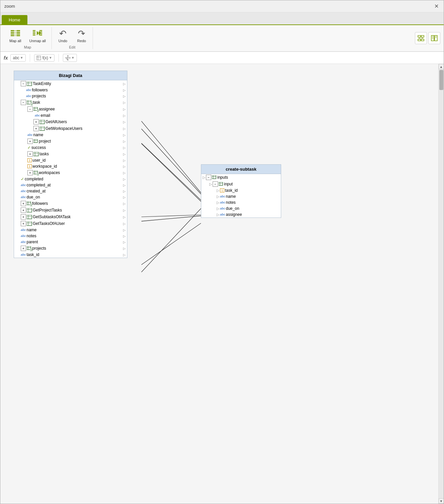 Image resolution: width=444 pixels, height=504 pixels. Describe the element at coordinates (78, 248) in the screenshot. I see `label-projects2: projects` at that location.